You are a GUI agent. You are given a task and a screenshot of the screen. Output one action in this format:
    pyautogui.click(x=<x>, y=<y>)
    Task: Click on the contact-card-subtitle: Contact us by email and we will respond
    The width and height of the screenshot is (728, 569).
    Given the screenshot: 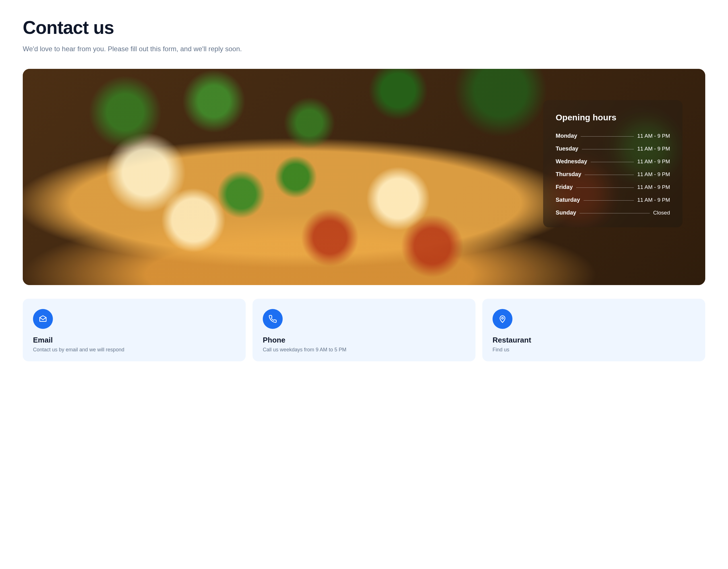 What is the action you would take?
    pyautogui.click(x=134, y=350)
    